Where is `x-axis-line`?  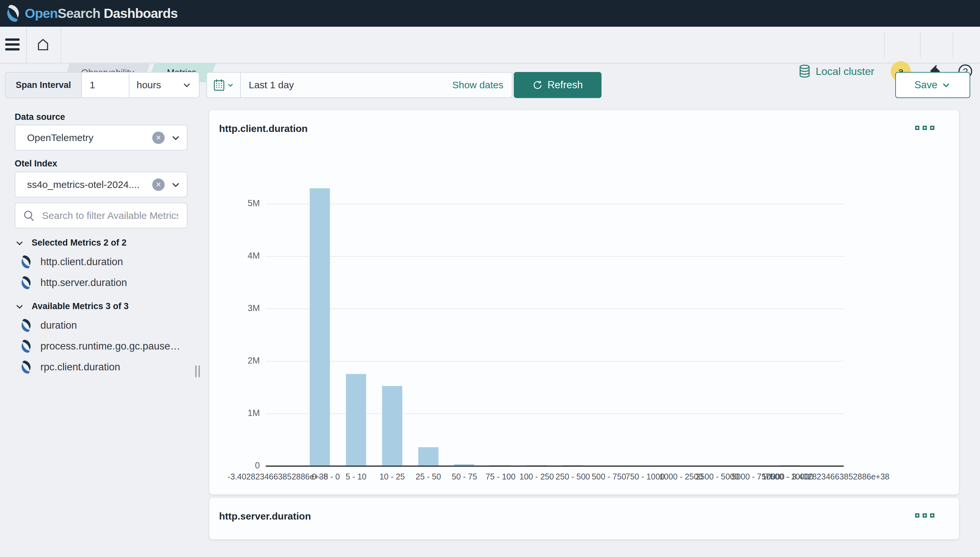
x-axis-line is located at coordinates (555, 466).